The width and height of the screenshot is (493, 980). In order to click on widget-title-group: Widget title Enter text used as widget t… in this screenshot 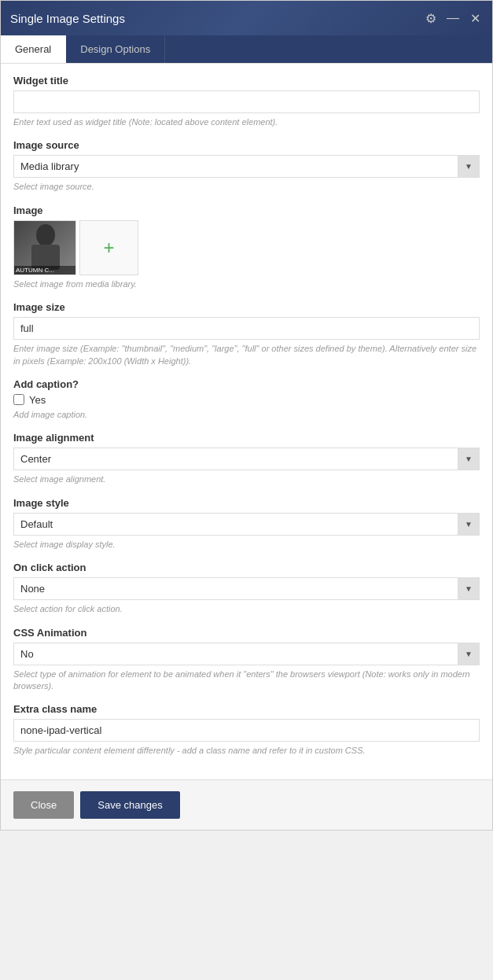, I will do `click(247, 101)`.